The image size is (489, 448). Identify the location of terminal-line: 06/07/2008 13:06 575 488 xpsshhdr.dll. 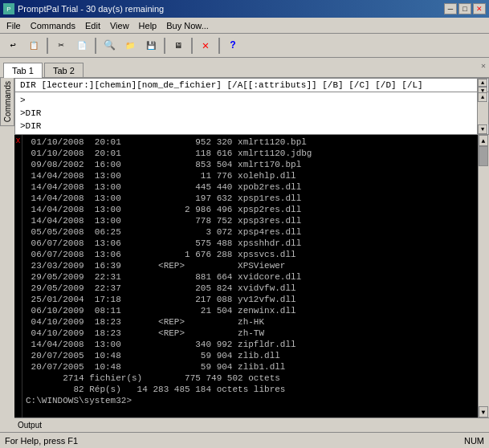
(251, 243).